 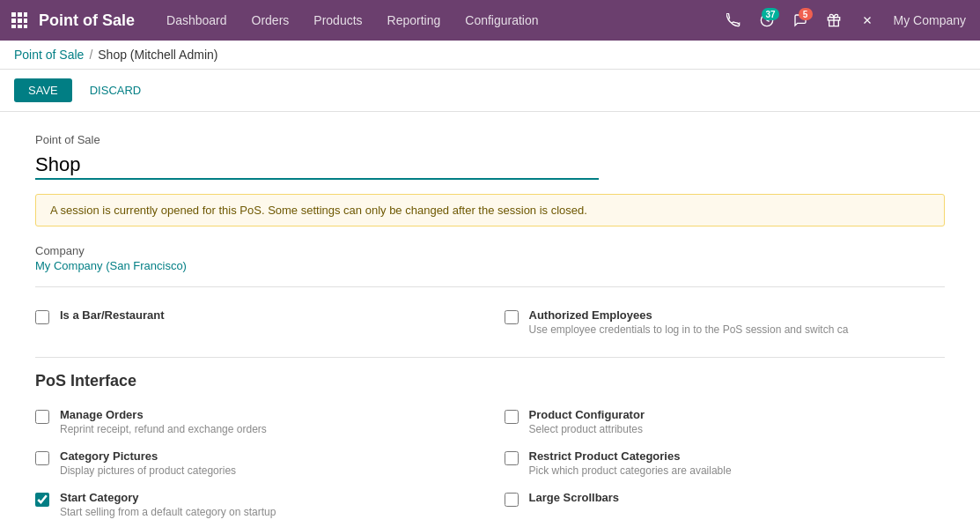 I want to click on product-configurator-row: Product Configurator Select product attr…, so click(x=726, y=421).